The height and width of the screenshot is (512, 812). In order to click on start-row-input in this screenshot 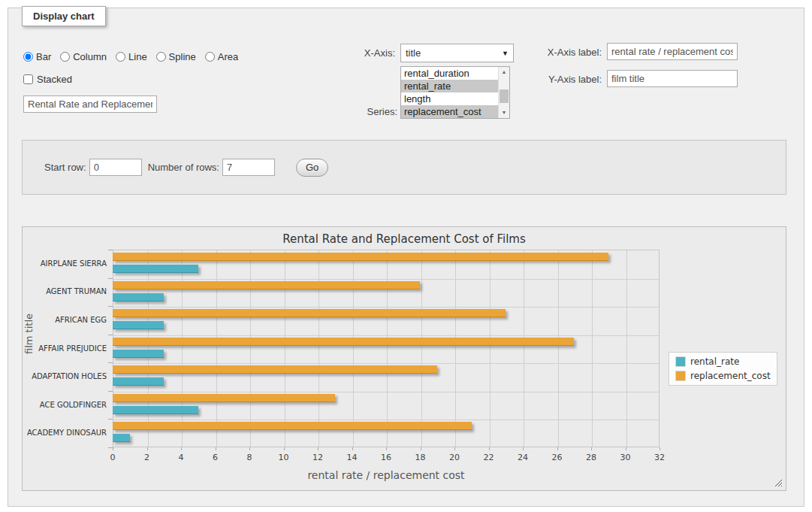, I will do `click(116, 167)`.